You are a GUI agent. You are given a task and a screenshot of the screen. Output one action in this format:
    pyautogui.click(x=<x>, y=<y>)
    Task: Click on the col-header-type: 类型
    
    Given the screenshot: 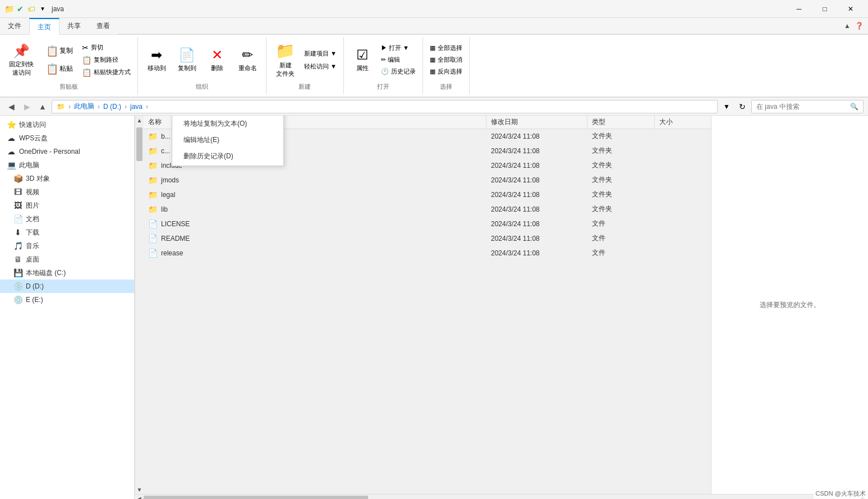 What is the action you would take?
    pyautogui.click(x=621, y=122)
    